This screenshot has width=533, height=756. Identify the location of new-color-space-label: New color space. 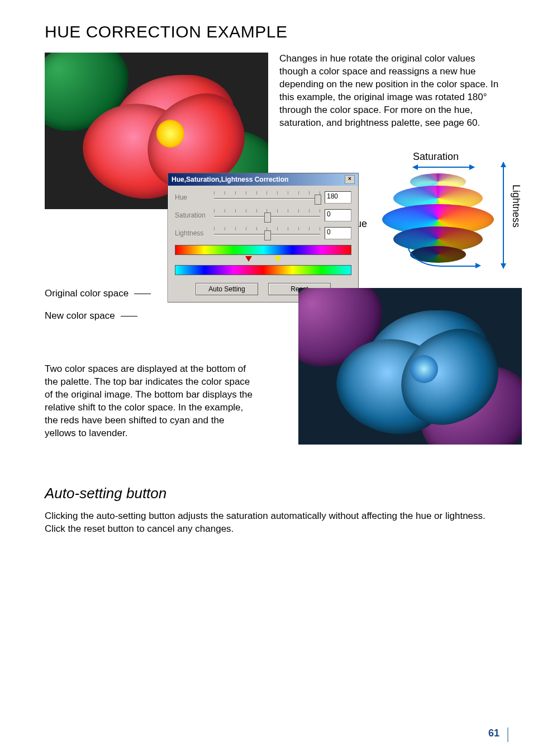
(98, 316).